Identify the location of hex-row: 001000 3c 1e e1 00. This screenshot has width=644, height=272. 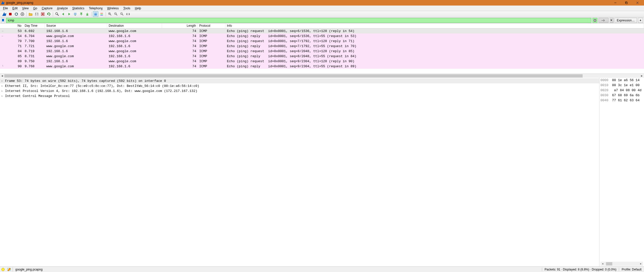
(622, 86).